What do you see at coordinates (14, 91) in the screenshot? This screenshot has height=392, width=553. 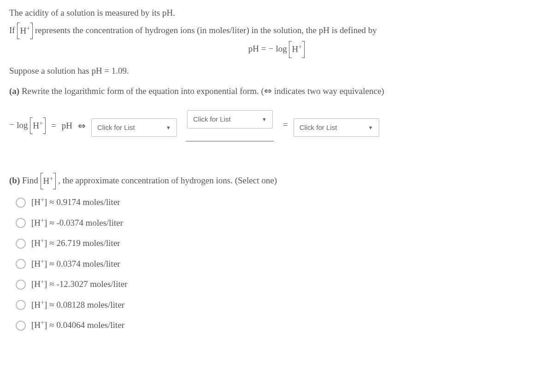 I see `part-a-label: (a)` at bounding box center [14, 91].